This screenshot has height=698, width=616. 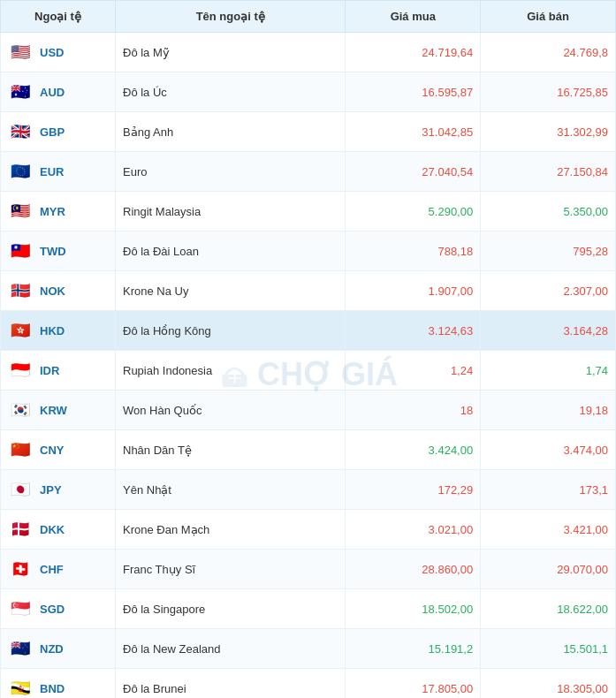 What do you see at coordinates (20, 450) in the screenshot?
I see `flag-icon-cny: 🇨🇳` at bounding box center [20, 450].